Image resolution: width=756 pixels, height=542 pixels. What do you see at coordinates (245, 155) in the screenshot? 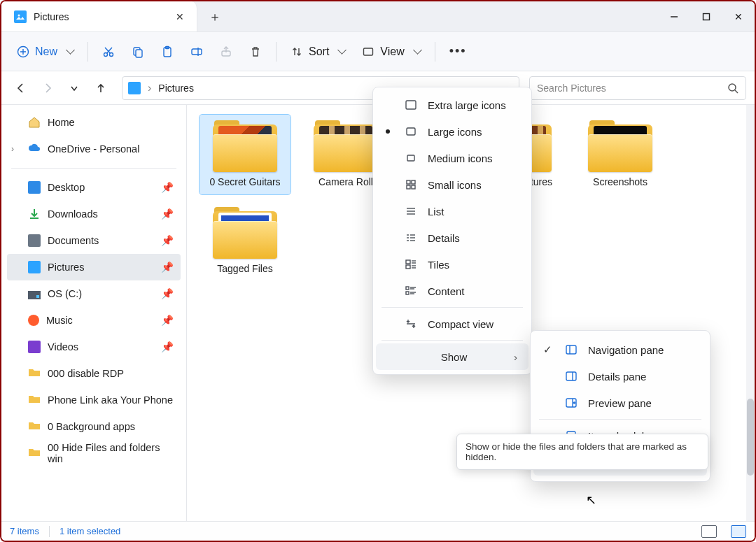
I see `folder-item: 0 Secret Guitars` at bounding box center [245, 155].